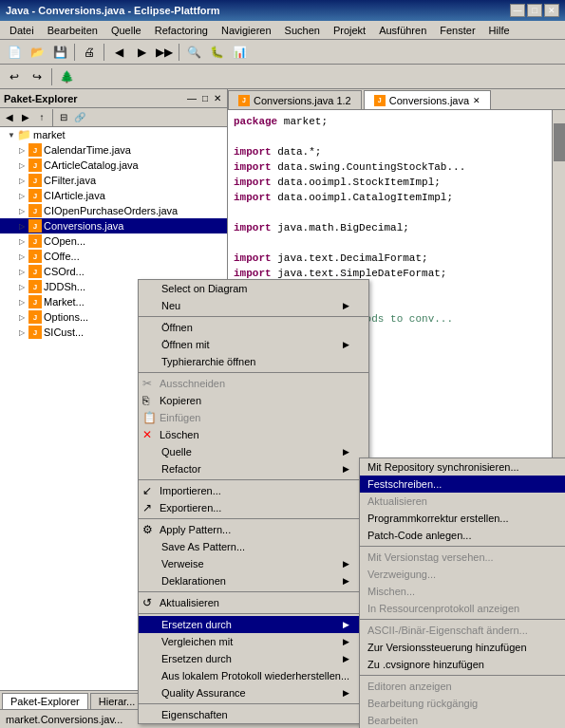 This screenshot has width=565, height=728. I want to click on menu-datei: Datei, so click(22, 30).